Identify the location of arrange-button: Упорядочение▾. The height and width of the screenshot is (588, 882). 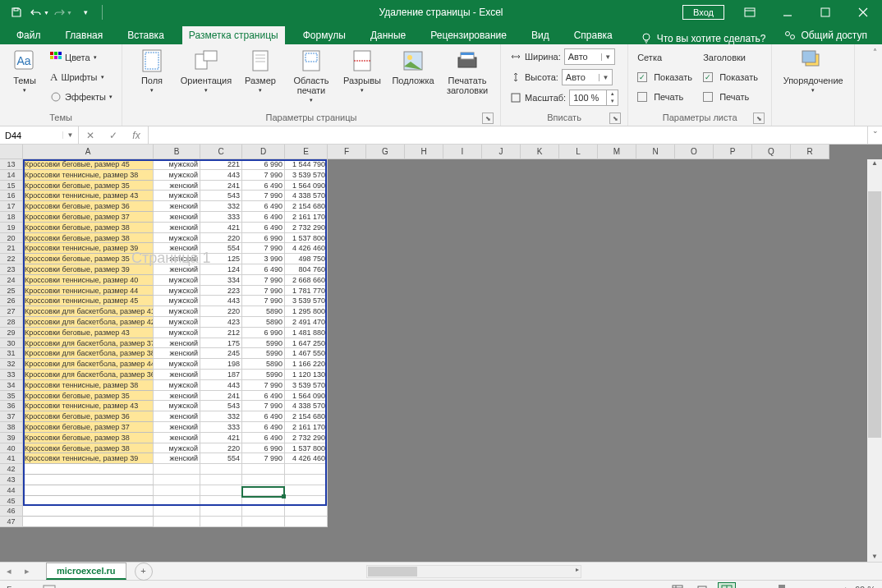
(813, 71).